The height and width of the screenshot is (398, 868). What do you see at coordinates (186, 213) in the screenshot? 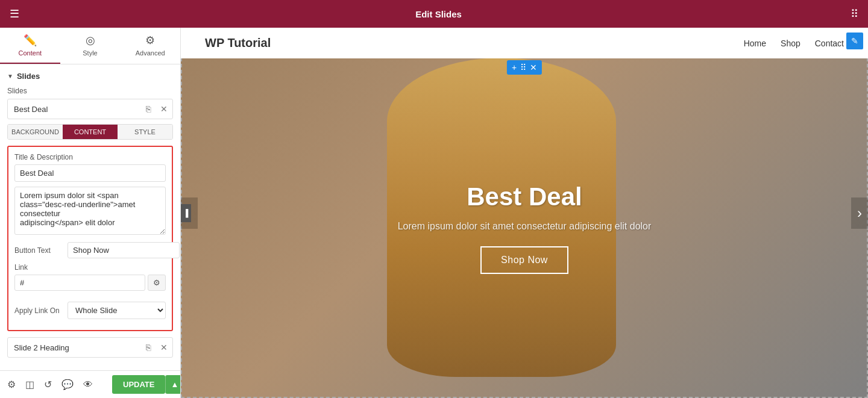
I see `column-handle: ▐` at bounding box center [186, 213].